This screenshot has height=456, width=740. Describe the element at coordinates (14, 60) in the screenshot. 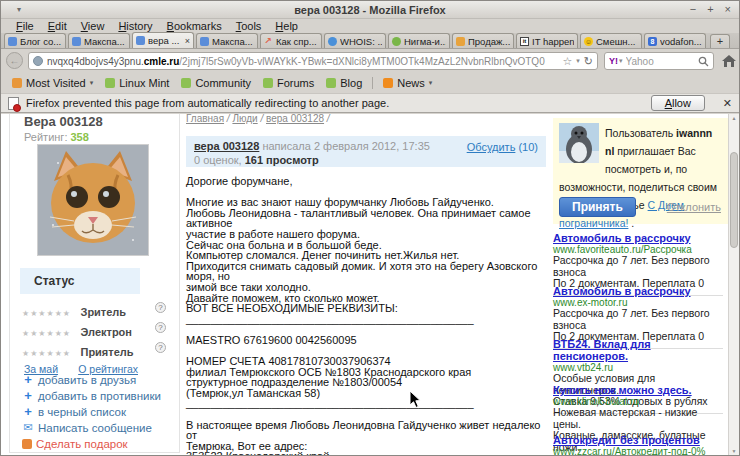

I see `back-button: ←` at that location.